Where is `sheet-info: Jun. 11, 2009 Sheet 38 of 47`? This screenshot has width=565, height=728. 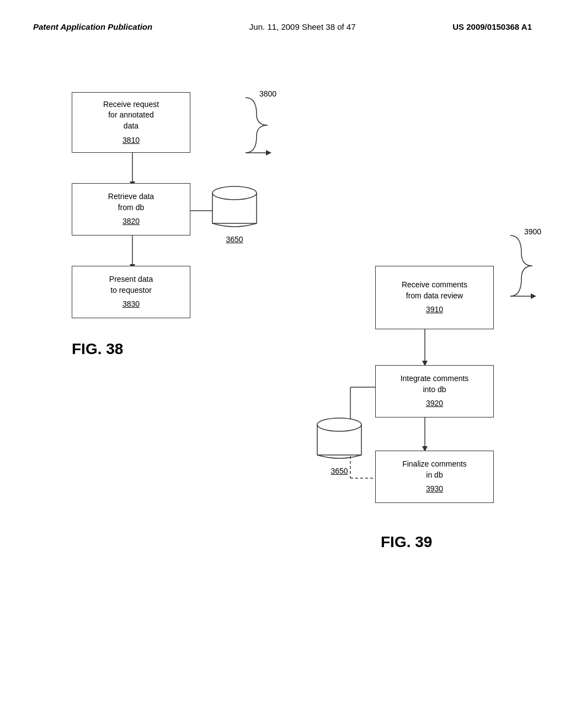
sheet-info: Jun. 11, 2009 Sheet 38 of 47 is located at coordinates (302, 26).